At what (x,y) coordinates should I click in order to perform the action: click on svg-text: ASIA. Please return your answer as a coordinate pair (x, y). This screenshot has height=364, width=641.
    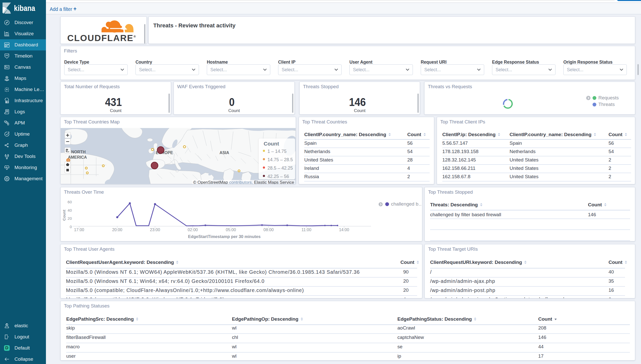
    Looking at the image, I should click on (224, 153).